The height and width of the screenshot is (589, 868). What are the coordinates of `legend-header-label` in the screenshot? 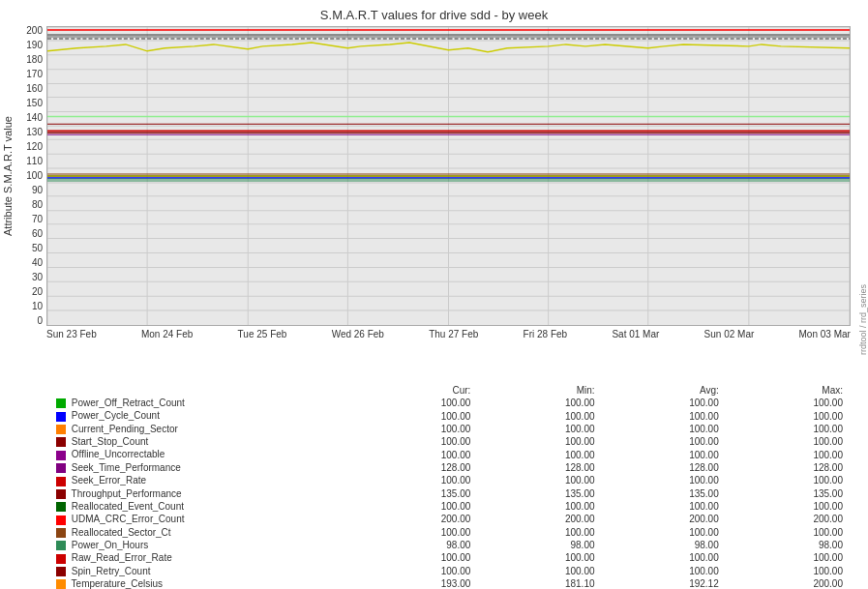 It's located at (215, 391).